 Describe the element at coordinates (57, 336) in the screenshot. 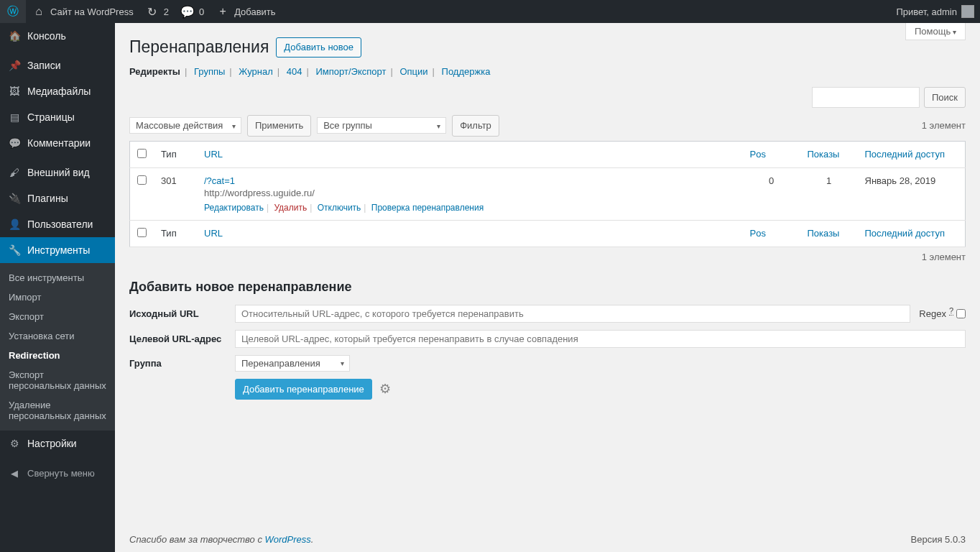

I see `submenu-network: Установка сети` at that location.